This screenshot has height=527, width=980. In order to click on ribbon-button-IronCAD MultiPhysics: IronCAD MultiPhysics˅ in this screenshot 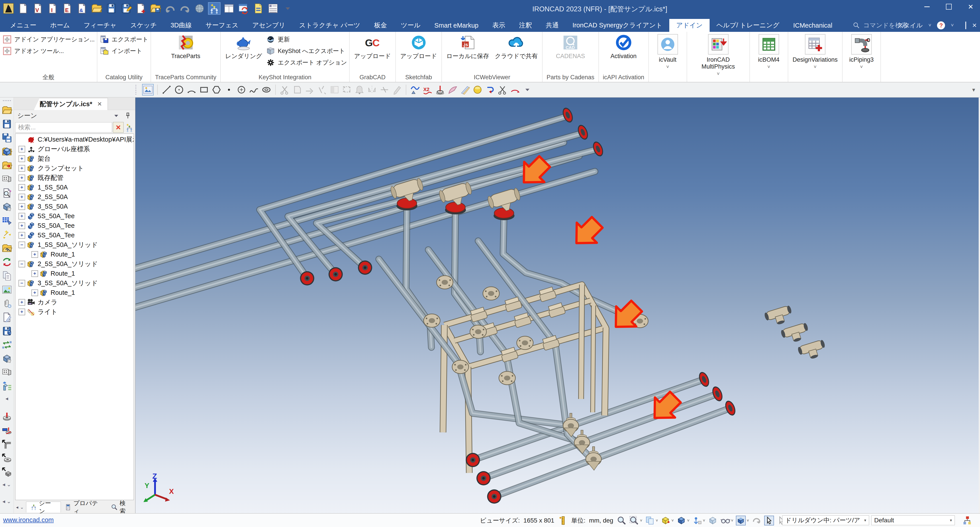, I will do `click(718, 55)`.